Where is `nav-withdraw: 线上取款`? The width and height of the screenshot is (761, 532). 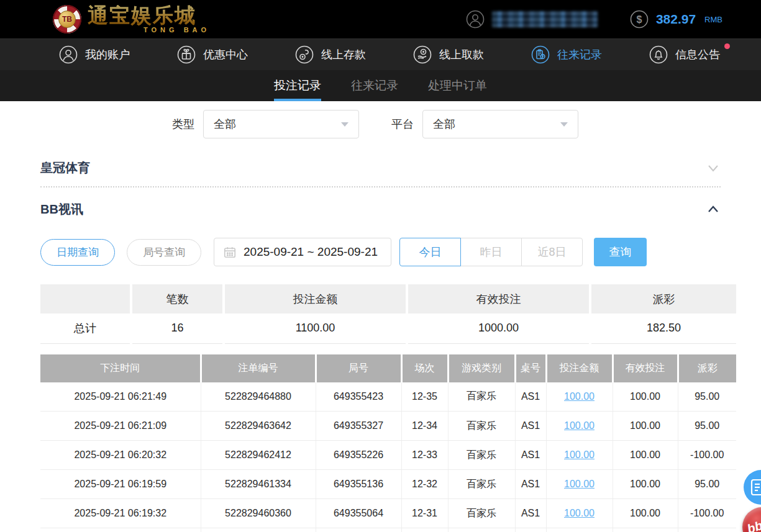 nav-withdraw: 线上取款 is located at coordinates (449, 55).